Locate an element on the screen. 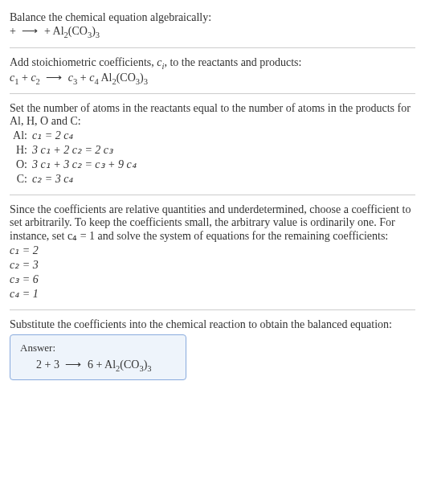 Image resolution: width=425 pixels, height=504 pixels. product-paren: (CO is located at coordinates (78, 31).